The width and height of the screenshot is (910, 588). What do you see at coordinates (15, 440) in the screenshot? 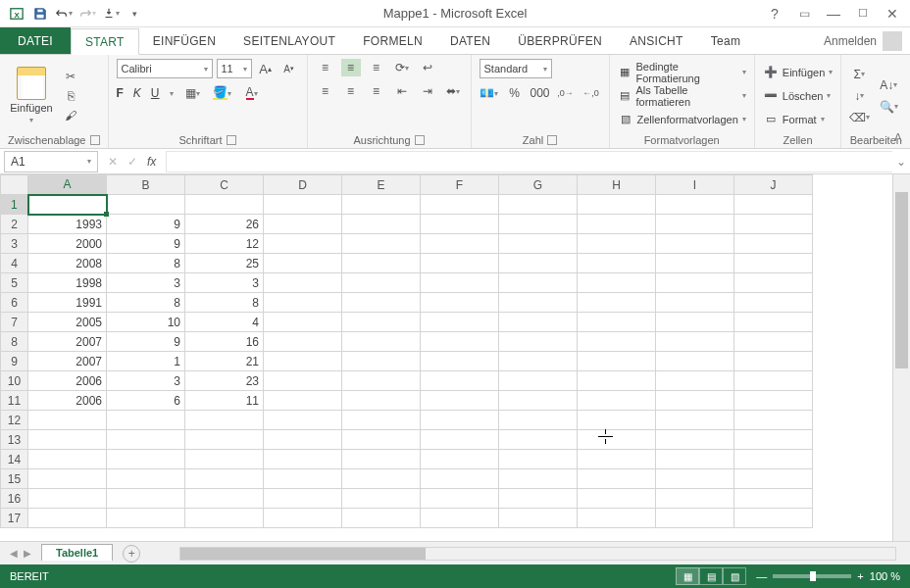
I see `row-header: 13` at bounding box center [15, 440].